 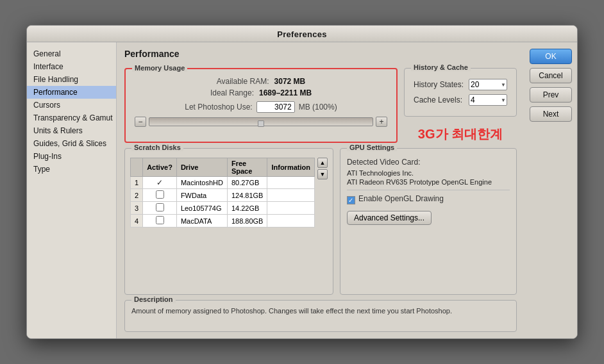 What do you see at coordinates (438, 100) in the screenshot?
I see `cache-levels-label: Cache Levels:` at bounding box center [438, 100].